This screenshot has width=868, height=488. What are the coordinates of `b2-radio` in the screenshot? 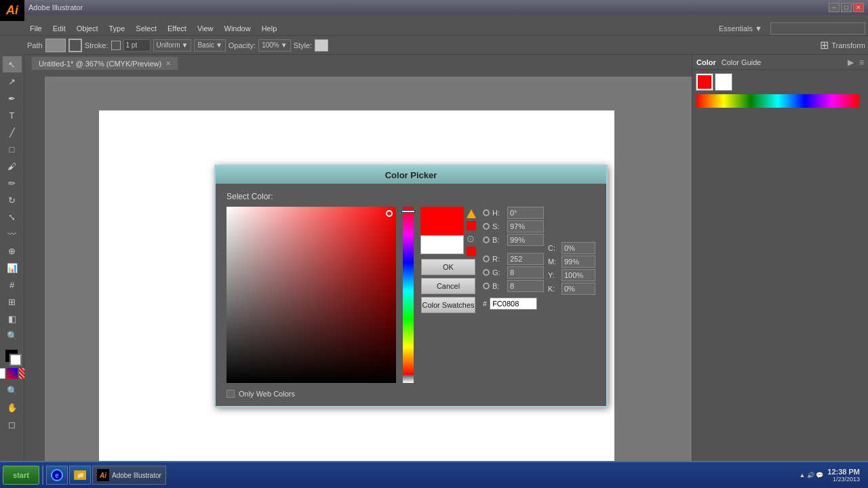 It's located at (486, 286).